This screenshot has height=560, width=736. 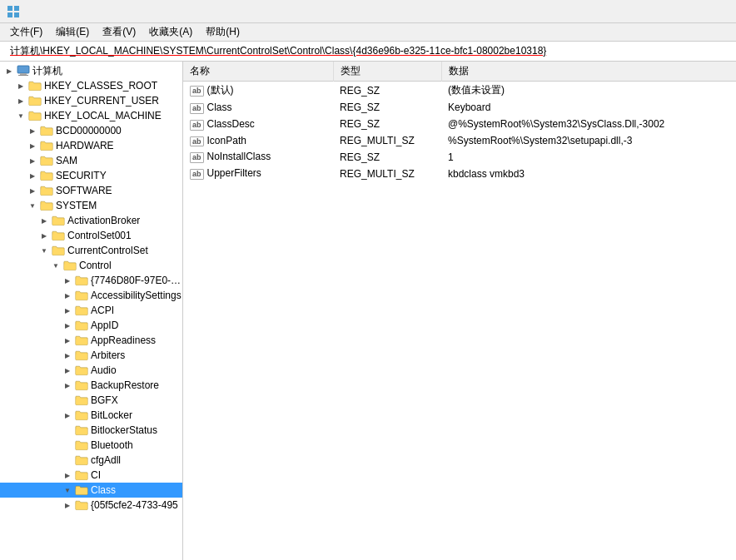 What do you see at coordinates (92, 131) in the screenshot?
I see `tree-item: ▶ BCD00000000` at bounding box center [92, 131].